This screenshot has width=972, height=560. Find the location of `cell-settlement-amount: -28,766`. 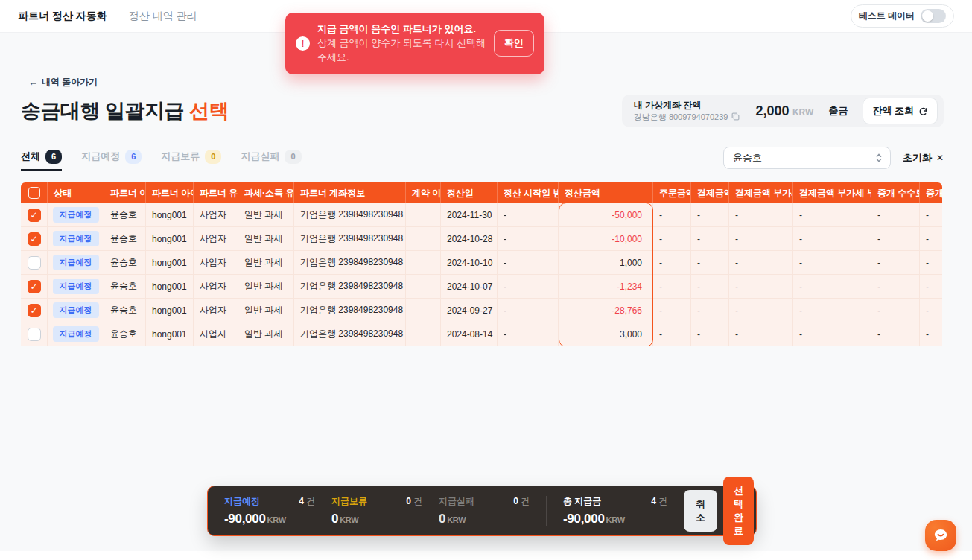

cell-settlement-amount: -28,766 is located at coordinates (606, 310).